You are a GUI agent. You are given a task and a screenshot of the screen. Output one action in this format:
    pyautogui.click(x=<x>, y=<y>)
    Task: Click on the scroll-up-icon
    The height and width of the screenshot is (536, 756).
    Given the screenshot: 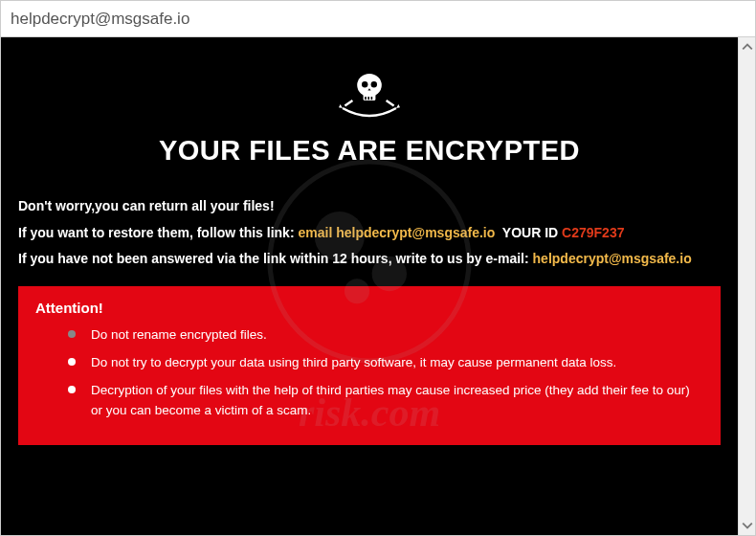 What is the action you would take?
    pyautogui.click(x=747, y=47)
    